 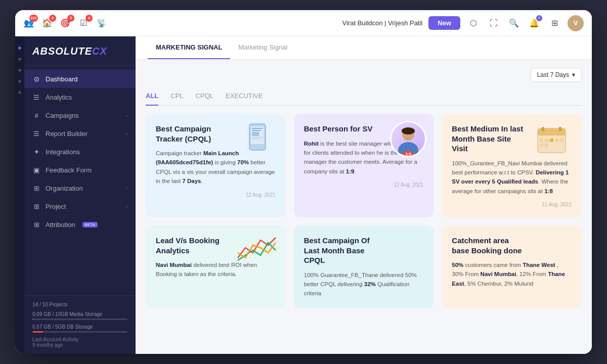 I want to click on sidebar-item-label: Dashboard, so click(x=62, y=79).